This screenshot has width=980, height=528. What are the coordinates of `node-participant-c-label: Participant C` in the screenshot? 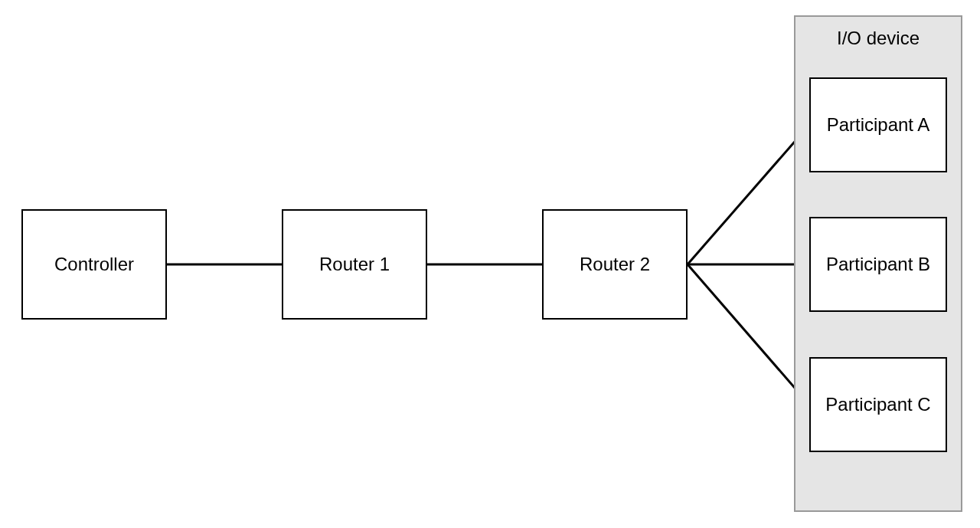 It's located at (877, 405).